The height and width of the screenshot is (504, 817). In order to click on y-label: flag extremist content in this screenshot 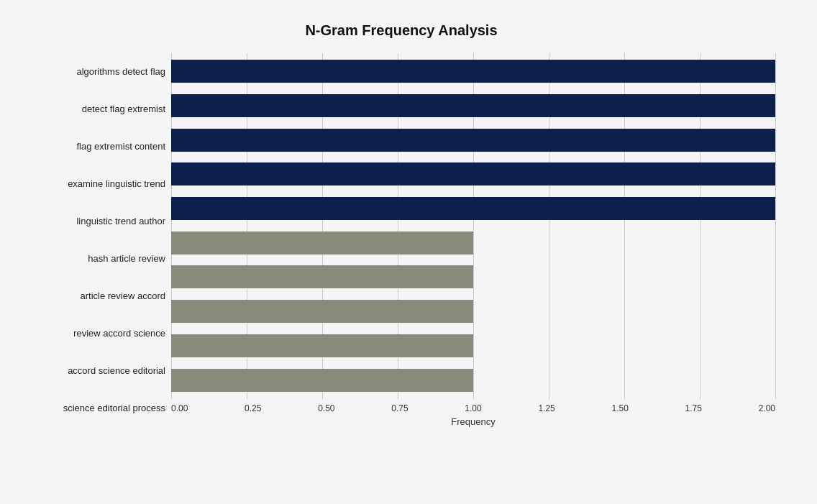, I will do `click(121, 147)`.